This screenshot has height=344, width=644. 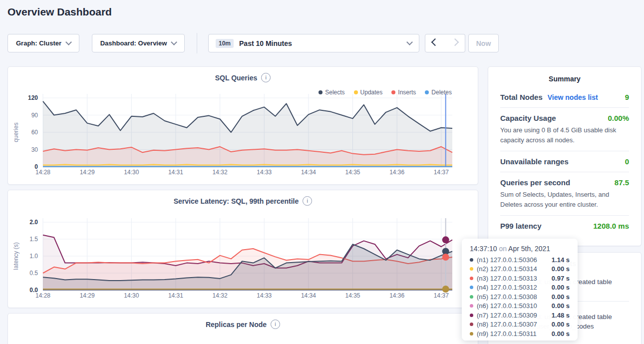 I want to click on chart-hover-tooltip: 14:37:10 on Apr 5th, 2021 (n1) 127.0.0.1…, so click(x=520, y=290).